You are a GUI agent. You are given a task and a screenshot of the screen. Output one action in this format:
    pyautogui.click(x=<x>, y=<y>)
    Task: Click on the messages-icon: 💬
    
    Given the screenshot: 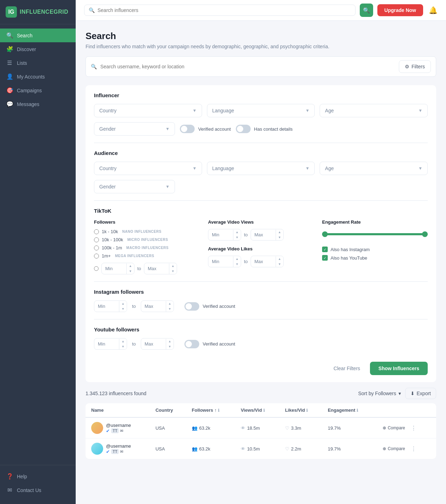 What is the action you would take?
    pyautogui.click(x=10, y=104)
    